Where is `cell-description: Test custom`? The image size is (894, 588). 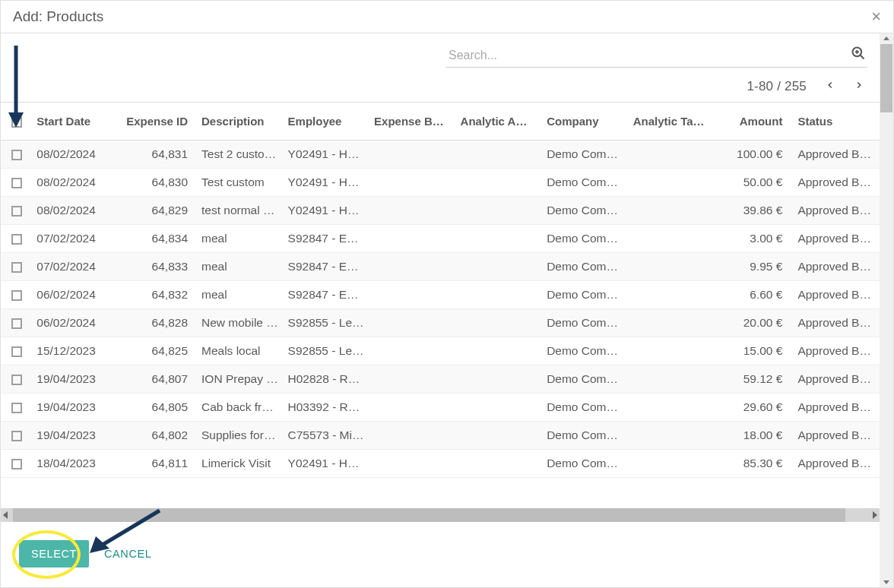 cell-description: Test custom is located at coordinates (240, 182).